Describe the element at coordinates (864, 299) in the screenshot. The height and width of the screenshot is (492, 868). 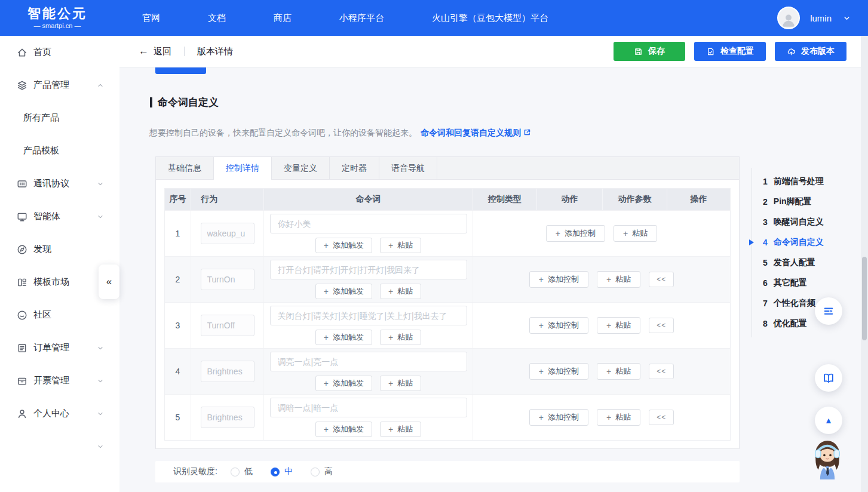
I see `scrollbar-thumb` at that location.